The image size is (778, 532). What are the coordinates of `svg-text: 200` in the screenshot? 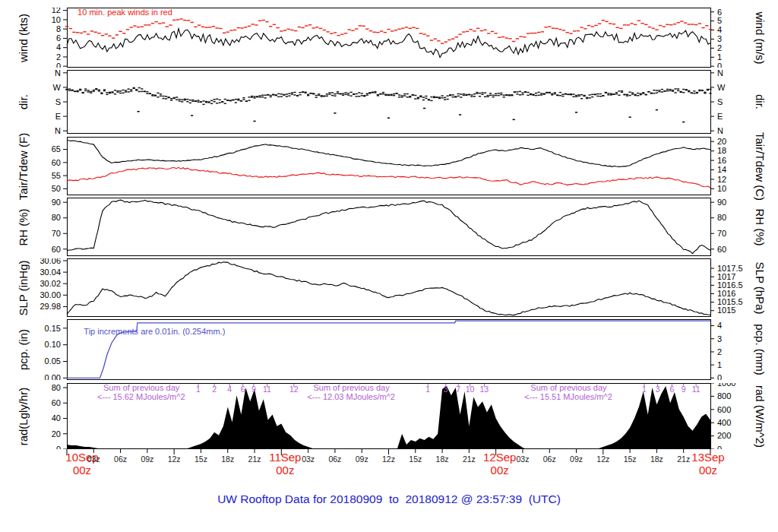 It's located at (724, 435).